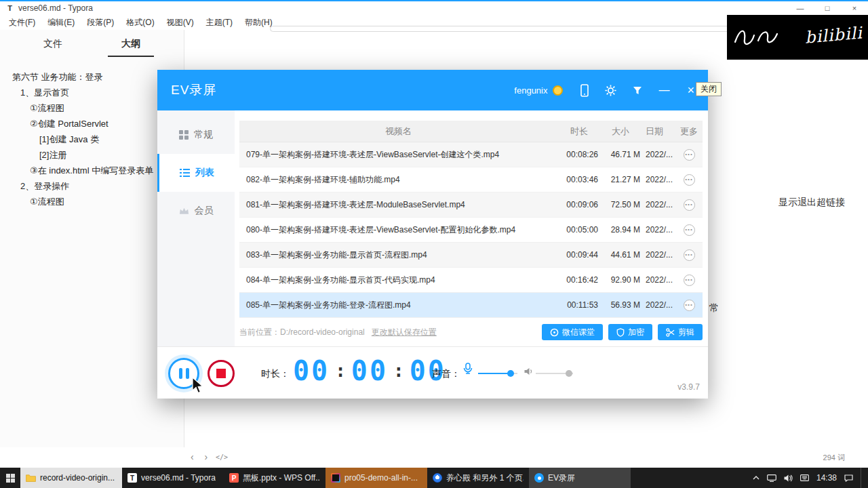 The width and height of the screenshot is (868, 488). What do you see at coordinates (471, 230) in the screenshot?
I see `table-row: 080-单一架构案例-搭建环境-表述层-ViewBaseServlet-配置初始…` at bounding box center [471, 230].